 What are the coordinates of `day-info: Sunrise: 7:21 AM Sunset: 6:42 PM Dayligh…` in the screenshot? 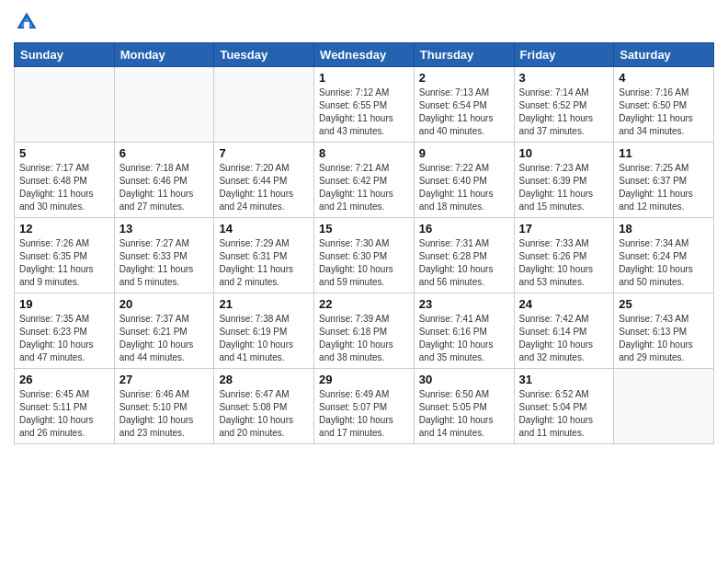 It's located at (364, 188).